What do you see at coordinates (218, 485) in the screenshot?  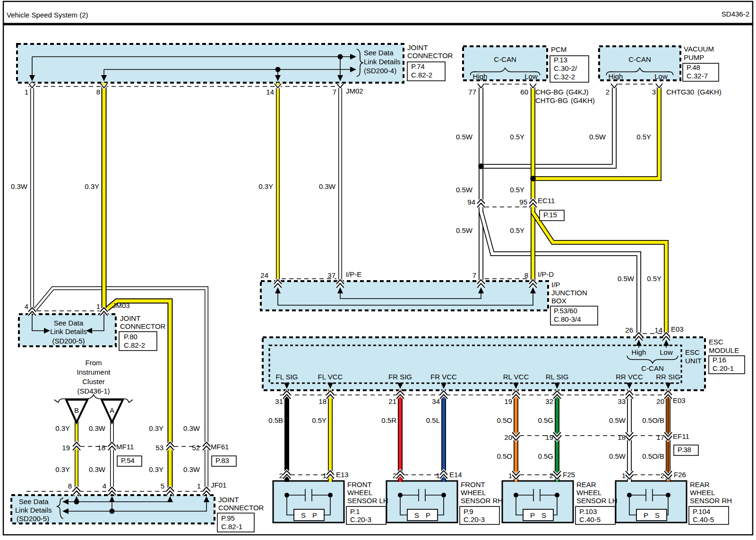 I see `jf01-id: JF01` at bounding box center [218, 485].